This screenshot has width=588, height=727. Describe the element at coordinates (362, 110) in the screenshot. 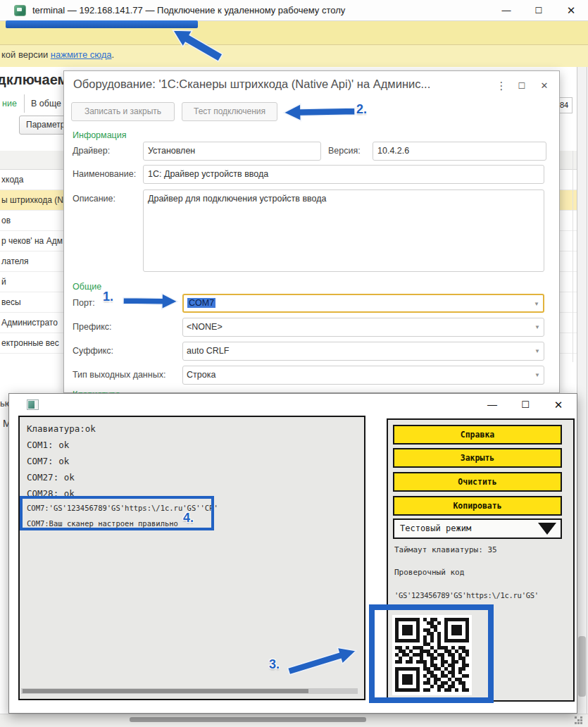

I see `step-label-2: 2.` at that location.